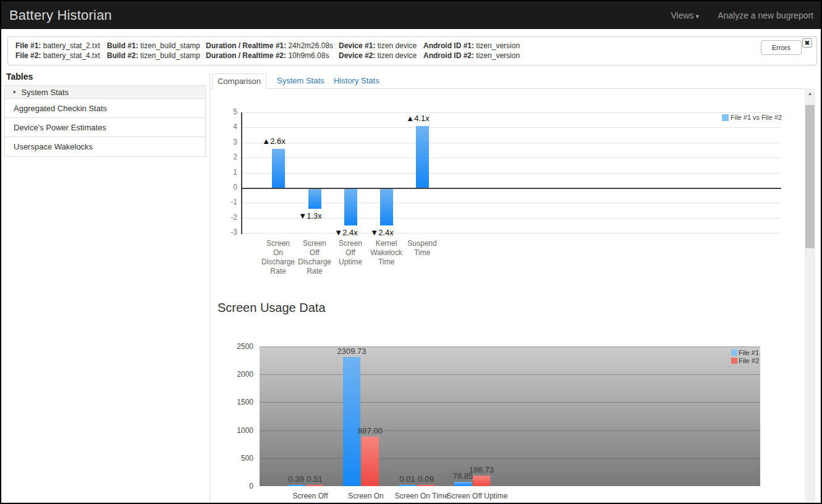  What do you see at coordinates (426, 479) in the screenshot?
I see `bar-value-label: 0.09` at bounding box center [426, 479].